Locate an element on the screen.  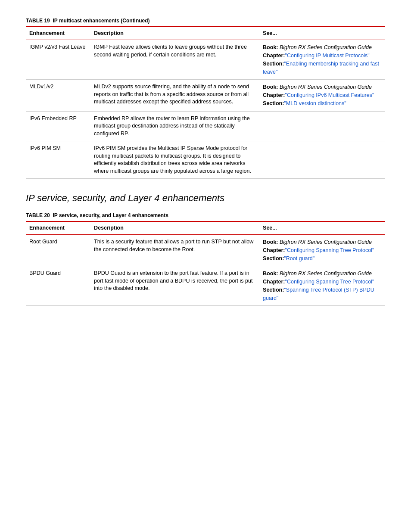
table19-header-enhancement: Enhancement is located at coordinates (58, 34).